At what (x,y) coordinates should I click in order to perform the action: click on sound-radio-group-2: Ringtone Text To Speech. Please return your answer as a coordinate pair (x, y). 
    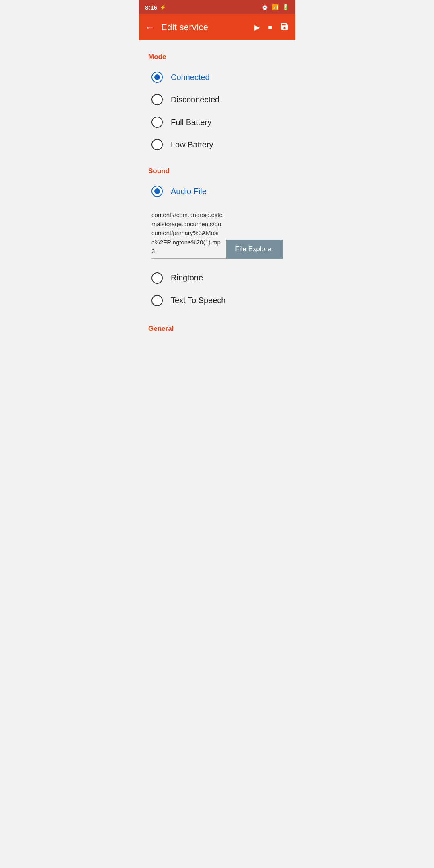
    Looking at the image, I should click on (217, 289).